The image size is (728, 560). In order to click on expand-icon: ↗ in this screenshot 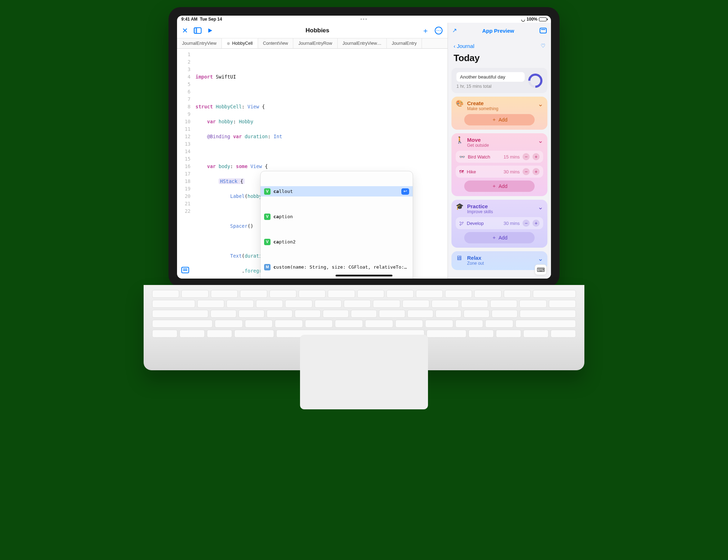, I will do `click(454, 31)`.